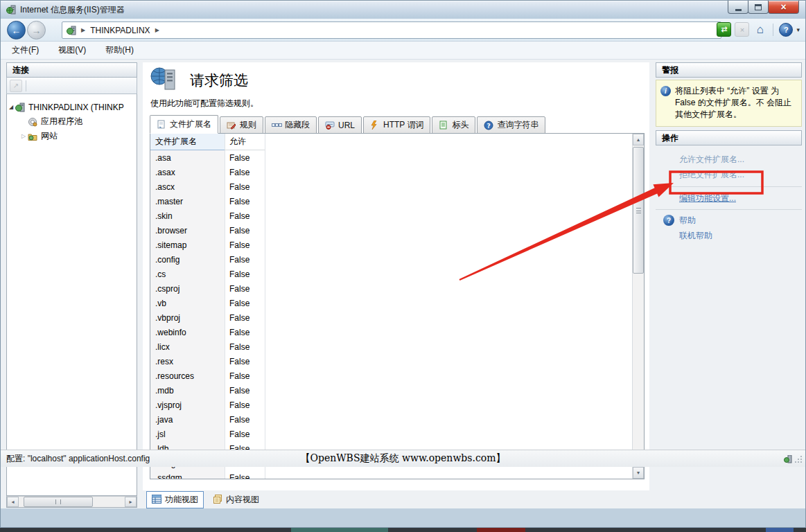  I want to click on help-button: ?, so click(786, 30).